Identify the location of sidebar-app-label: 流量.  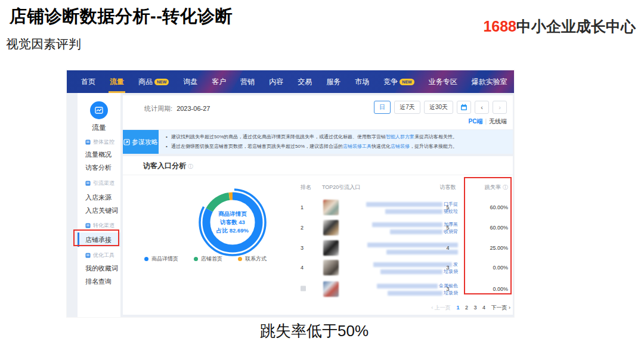
(99, 128).